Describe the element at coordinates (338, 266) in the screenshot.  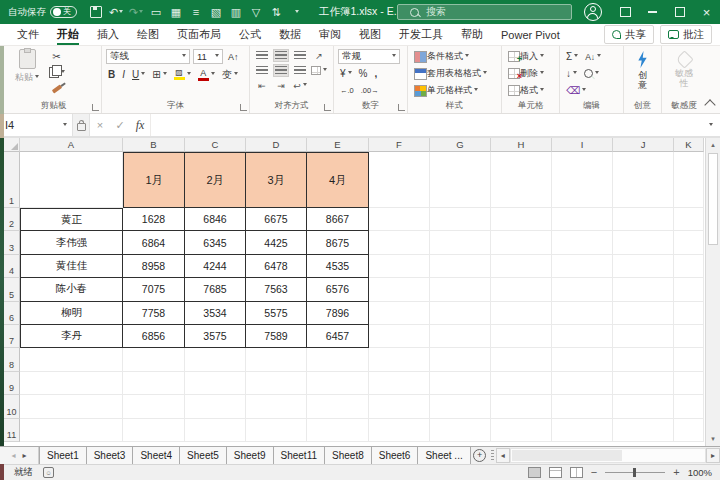
I see `value-cell: 4535` at that location.